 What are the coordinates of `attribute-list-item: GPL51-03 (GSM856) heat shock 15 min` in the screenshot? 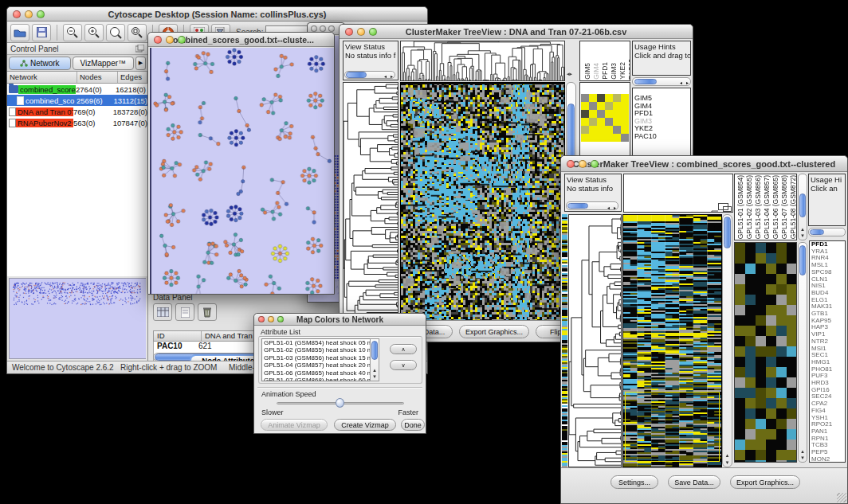 It's located at (321, 358).